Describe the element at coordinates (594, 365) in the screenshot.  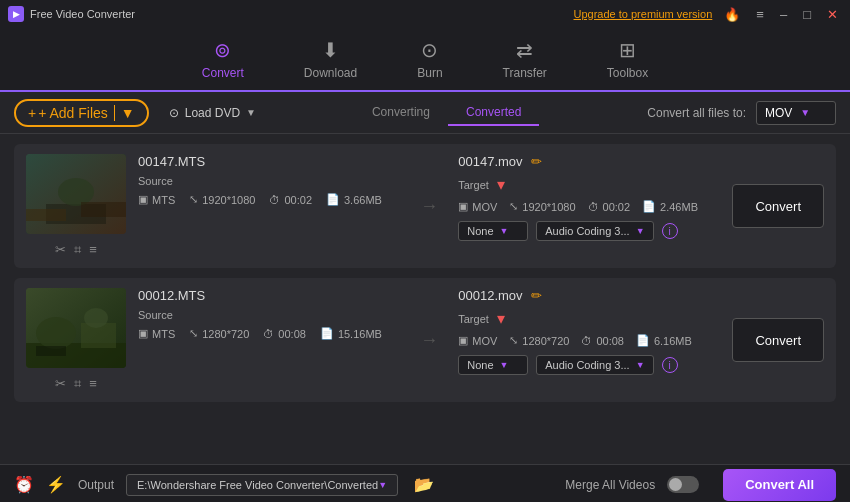
I see `audio-select-2: Audio Coding 3... ▼` at that location.